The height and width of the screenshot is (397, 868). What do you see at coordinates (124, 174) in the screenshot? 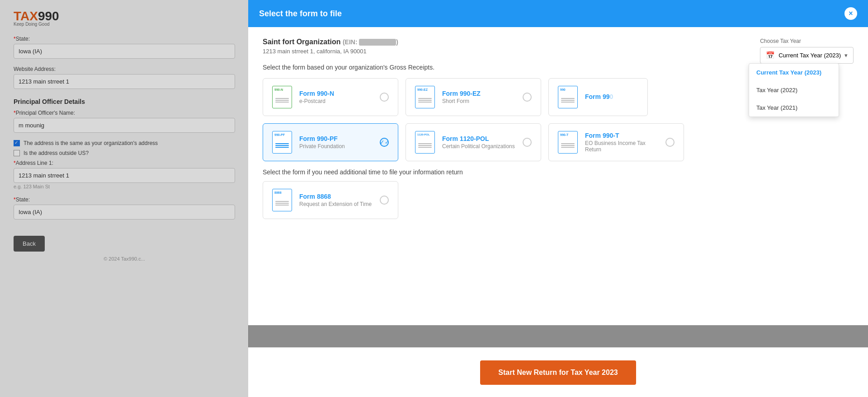
I see `address-line1-field-group: *Address Line 1: 1213 main strreet 1 e.g…` at bounding box center [124, 174].